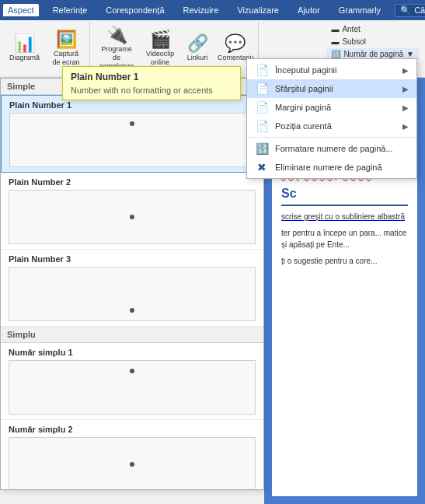 Image resolution: width=425 pixels, height=504 pixels. Describe the element at coordinates (305, 89) in the screenshot. I see `sfarsitul-label: Sfârșitul paginii` at that location.